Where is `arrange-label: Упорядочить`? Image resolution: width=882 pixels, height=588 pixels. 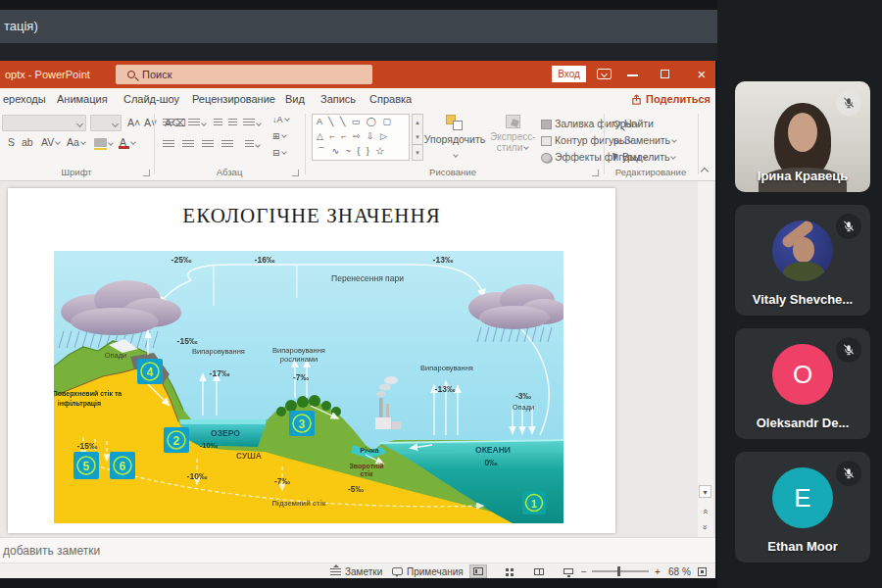
arrange-label: Упорядочить is located at coordinates (455, 139).